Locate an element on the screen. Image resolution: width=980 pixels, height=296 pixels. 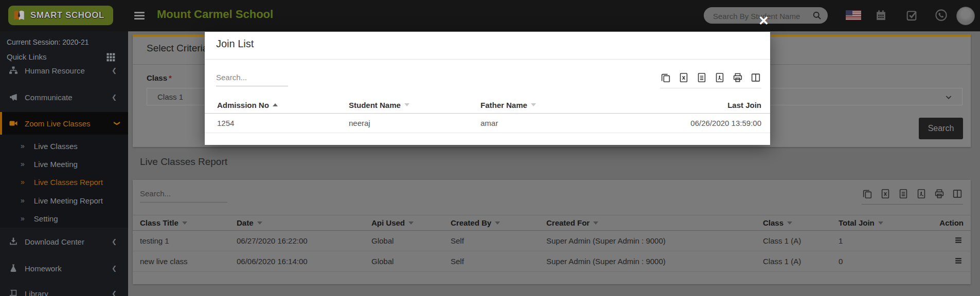
modal-search-input is located at coordinates (252, 79).